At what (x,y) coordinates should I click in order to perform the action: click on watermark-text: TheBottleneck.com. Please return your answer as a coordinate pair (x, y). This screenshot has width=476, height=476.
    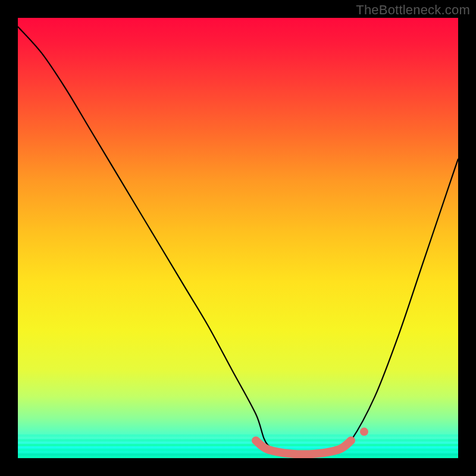
    Looking at the image, I should click on (413, 10).